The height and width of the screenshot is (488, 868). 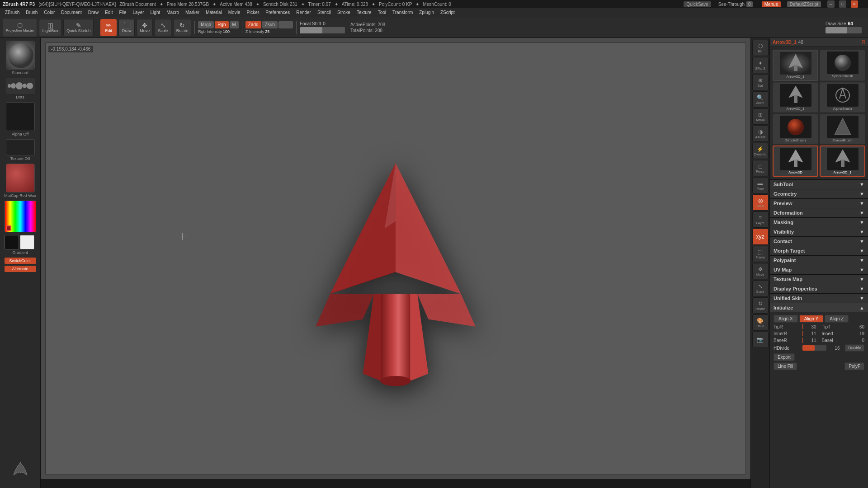 I want to click on menu-preferences: Preferences, so click(x=278, y=13).